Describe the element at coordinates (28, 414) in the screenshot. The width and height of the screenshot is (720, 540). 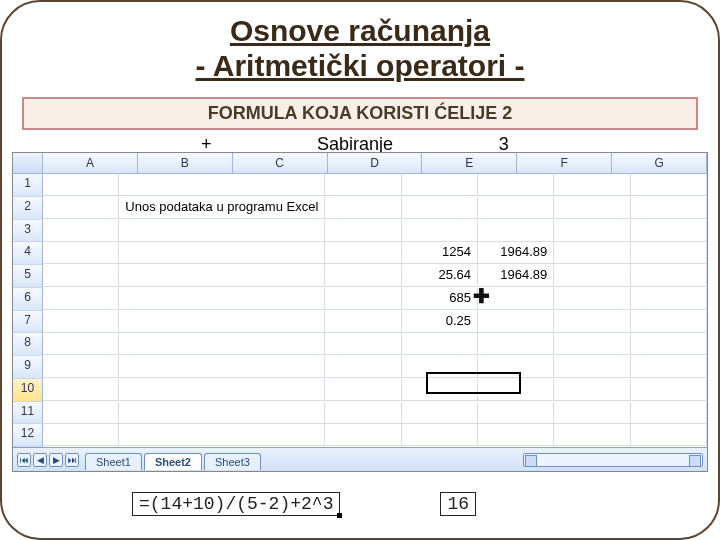
I see `row-header: 11` at that location.